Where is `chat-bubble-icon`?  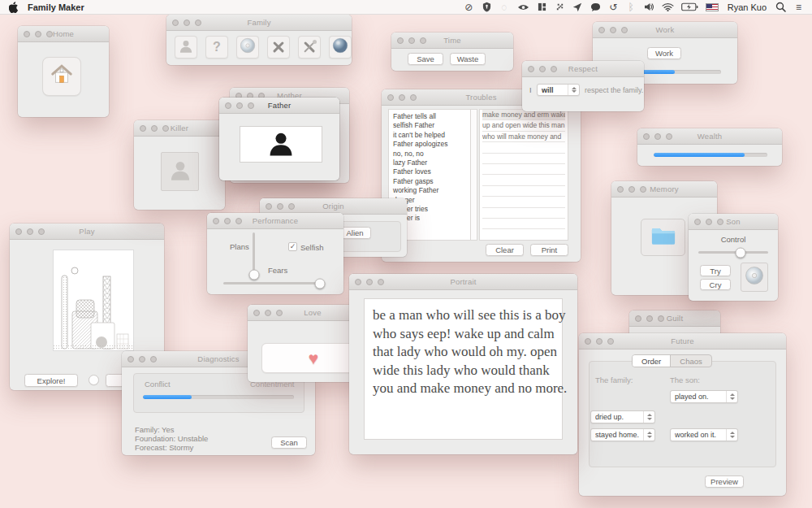
chat-bubble-icon is located at coordinates (596, 7).